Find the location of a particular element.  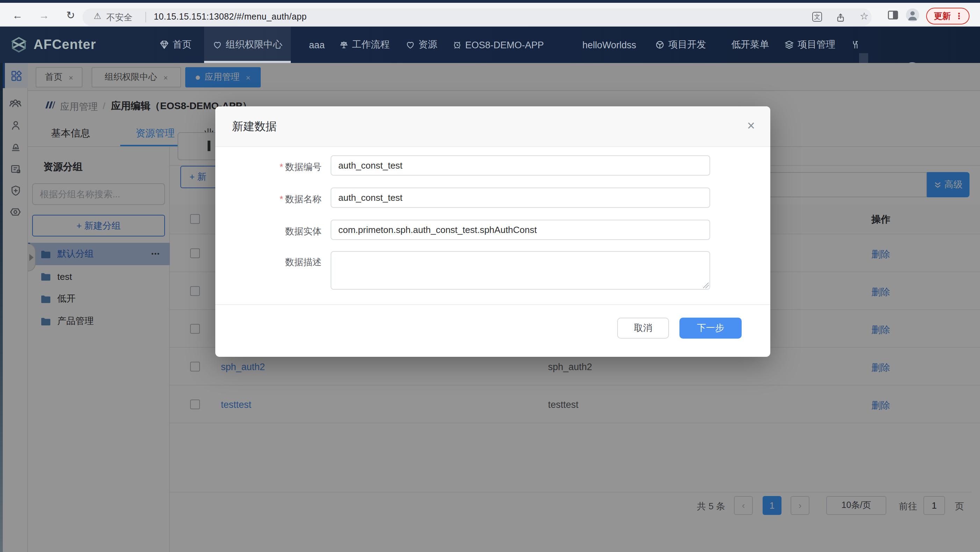

nav-item-org-auth-center: 组织权限中心 is located at coordinates (247, 45).